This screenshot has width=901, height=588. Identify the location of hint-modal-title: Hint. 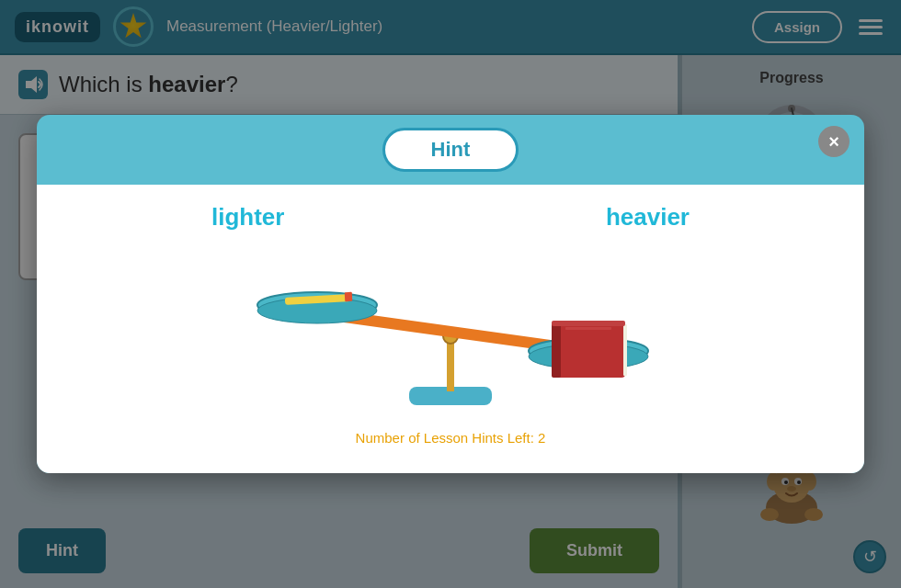
(450, 150).